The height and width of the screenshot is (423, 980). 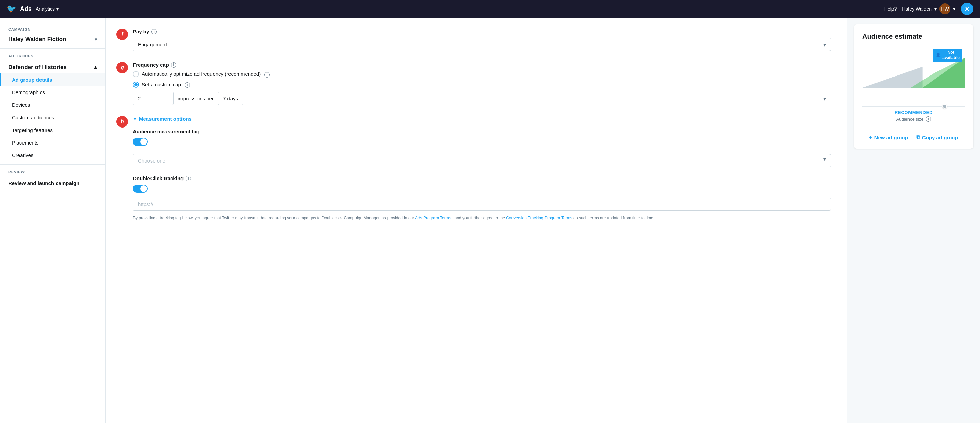 I want to click on audience-estimate-card: Audience estimate 👤 Not available, so click(x=914, y=87).